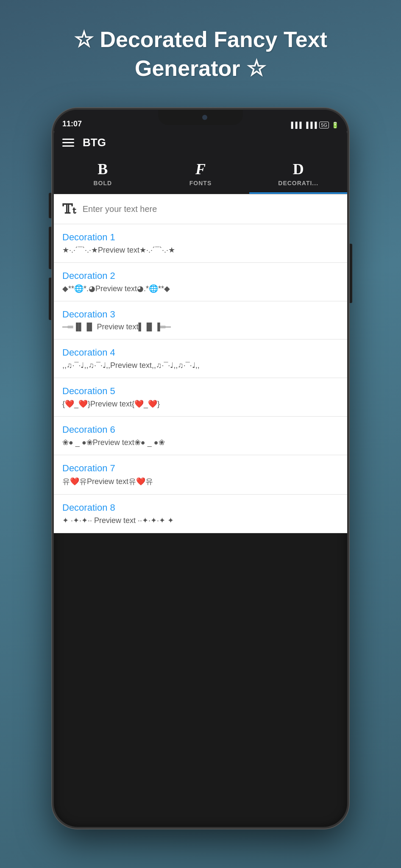 The height and width of the screenshot is (868, 401). What do you see at coordinates (200, 54) in the screenshot?
I see `app-title: ☆ Decorated Fancy Text Generator ☆` at bounding box center [200, 54].